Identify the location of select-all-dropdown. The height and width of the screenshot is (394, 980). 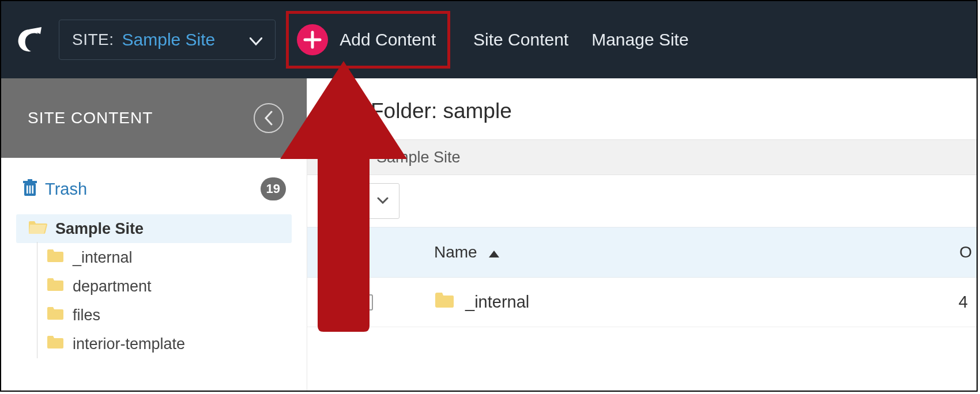
(370, 201).